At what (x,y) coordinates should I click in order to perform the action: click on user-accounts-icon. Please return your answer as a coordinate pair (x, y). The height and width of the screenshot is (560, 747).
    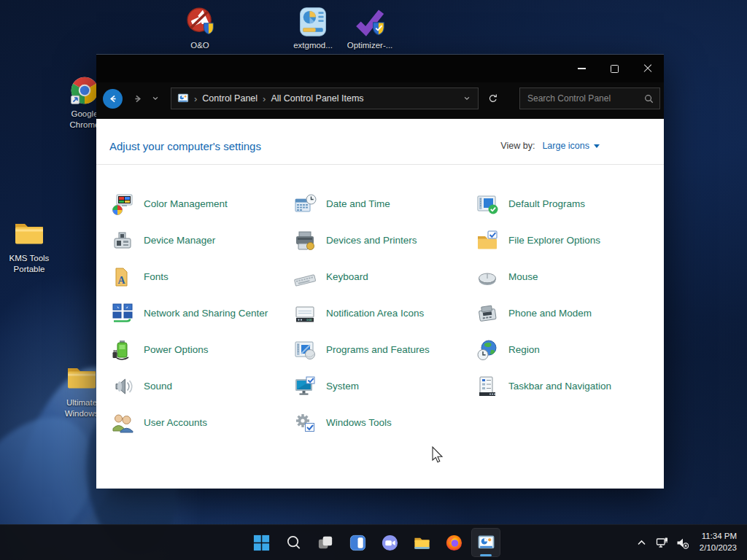
    Looking at the image, I should click on (123, 423).